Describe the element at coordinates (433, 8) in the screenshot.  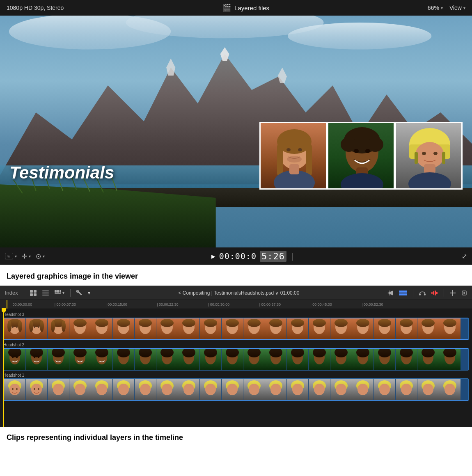
I see `zoom-value: 66%` at that location.